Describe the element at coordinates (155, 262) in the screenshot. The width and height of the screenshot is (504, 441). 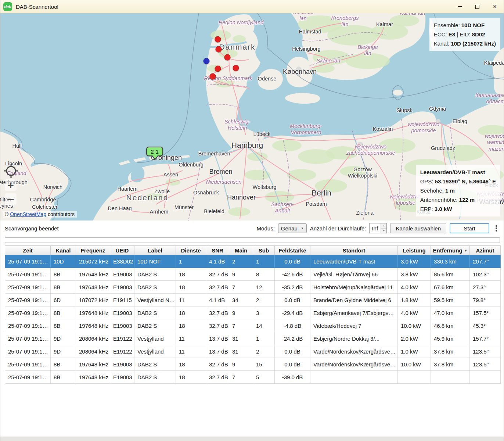
I see `table-cell: 10D NOF` at that location.